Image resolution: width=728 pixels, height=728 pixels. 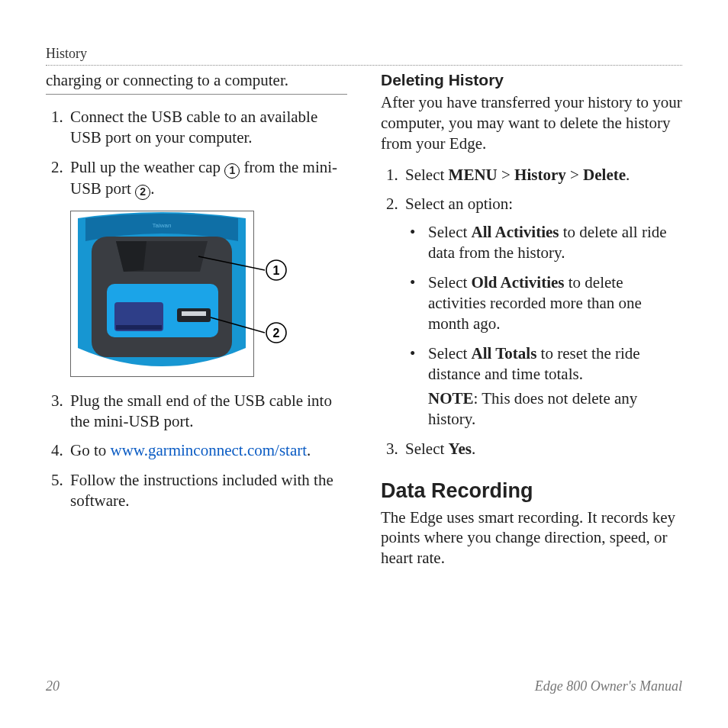 What do you see at coordinates (232, 171) in the screenshot?
I see `callout-1-inline: 1` at bounding box center [232, 171].